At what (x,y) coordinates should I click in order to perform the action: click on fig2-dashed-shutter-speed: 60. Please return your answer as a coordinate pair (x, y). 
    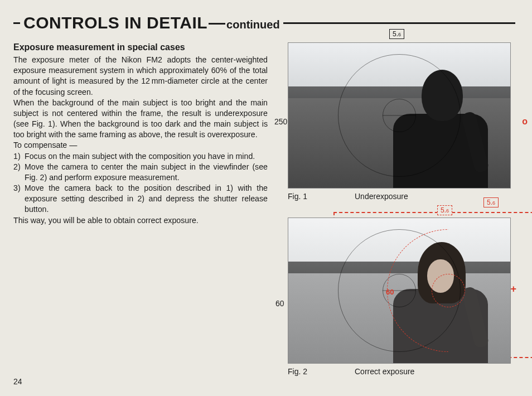
    Looking at the image, I should click on (390, 292).